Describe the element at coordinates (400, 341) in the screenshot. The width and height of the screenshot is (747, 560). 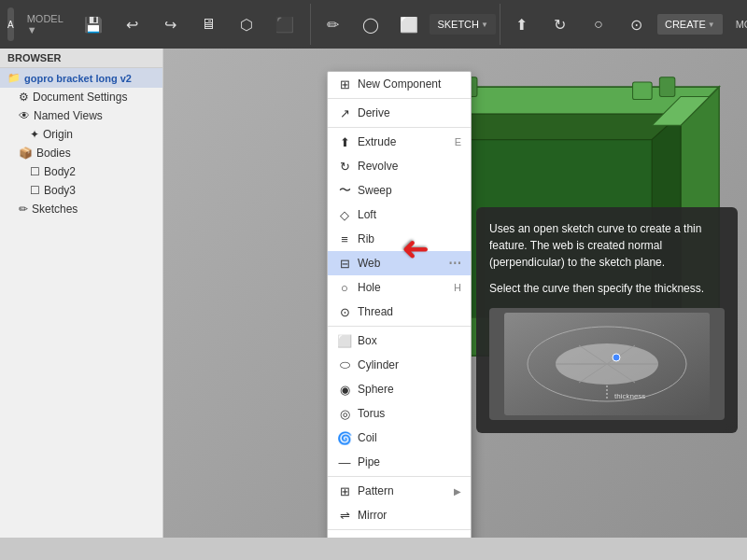
I see `menu-box: ⬜ Box` at that location.